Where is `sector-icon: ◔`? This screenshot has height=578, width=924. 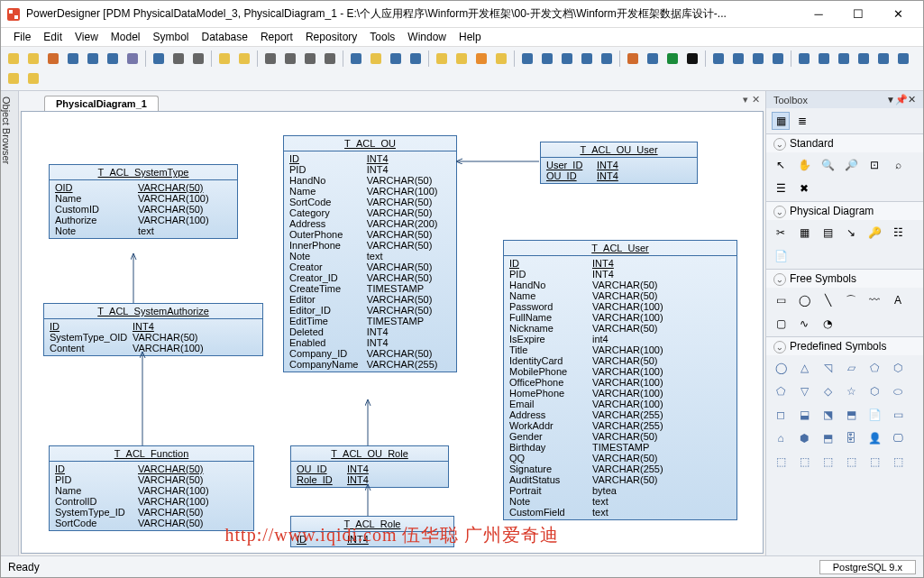
sector-icon: ◔ is located at coordinates (828, 324).